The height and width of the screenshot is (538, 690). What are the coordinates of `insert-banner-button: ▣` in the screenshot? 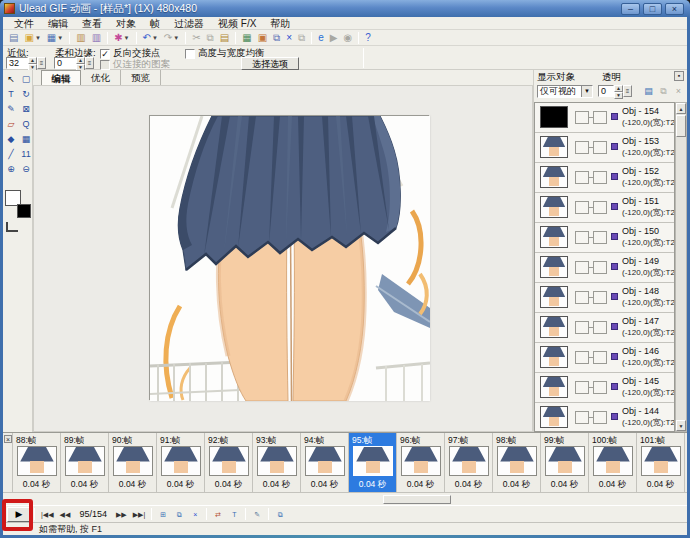 It's located at (262, 38).